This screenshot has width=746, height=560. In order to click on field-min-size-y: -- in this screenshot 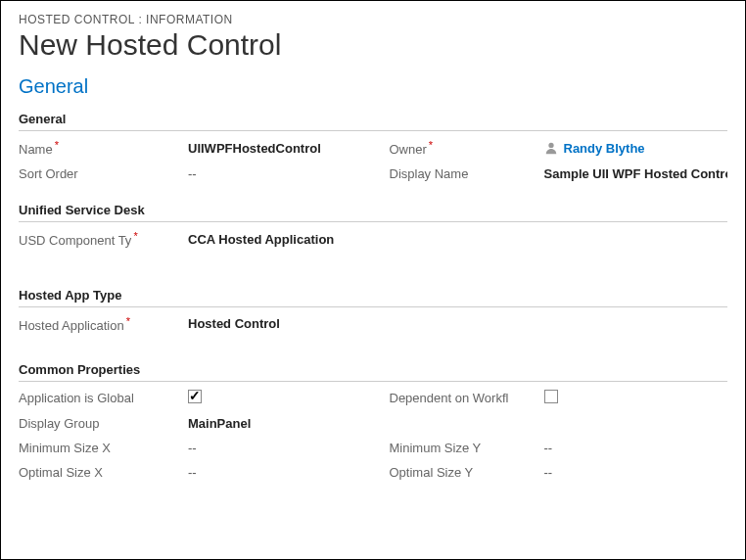, I will do `click(636, 448)`.